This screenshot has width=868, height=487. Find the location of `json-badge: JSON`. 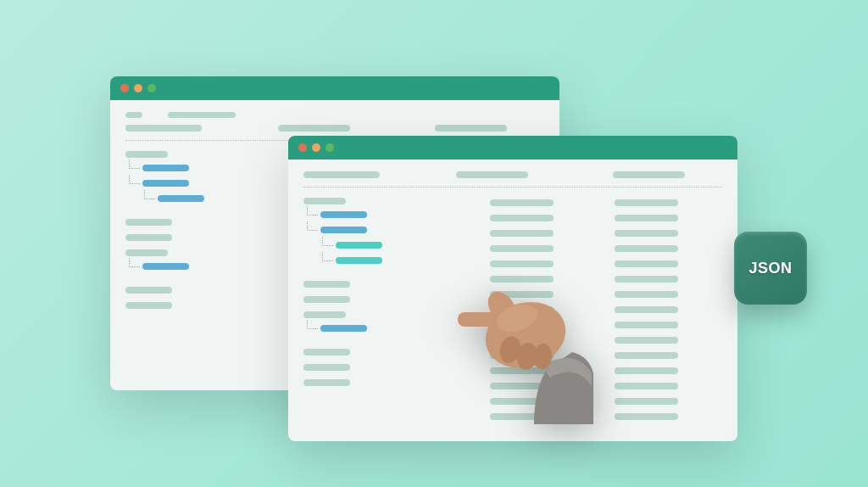

json-badge: JSON is located at coordinates (771, 268).